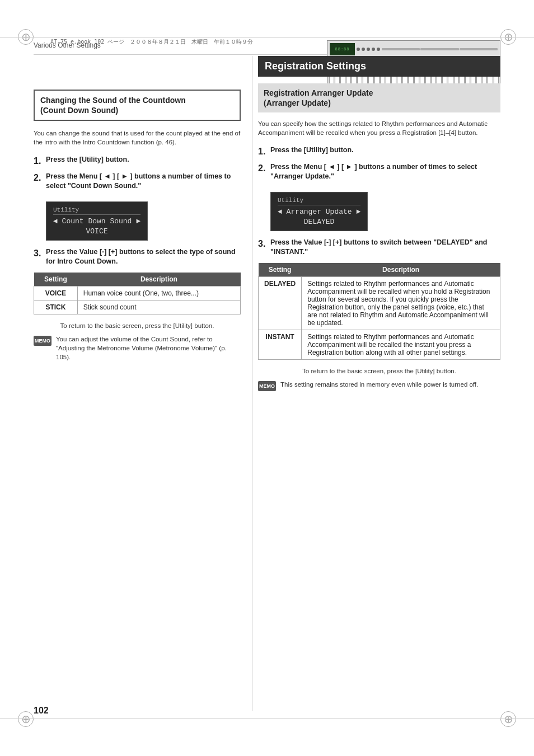 The width and height of the screenshot is (534, 756). What do you see at coordinates (380, 163) in the screenshot?
I see `arranger-steps: 1. Press the [Utility] button. 2. Press …` at bounding box center [380, 163].